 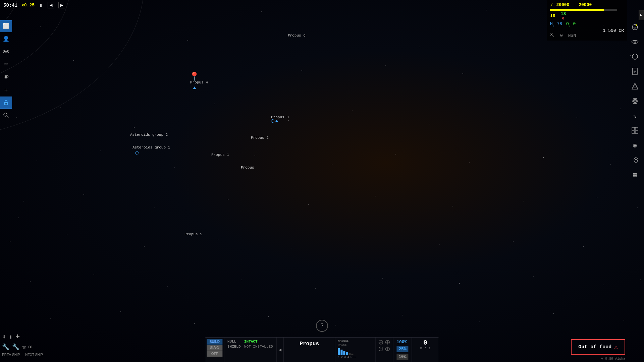 What do you see at coordinates (355, 357) in the screenshot?
I see `range-numbers: 1 2 3 4 5 6` at bounding box center [355, 357].